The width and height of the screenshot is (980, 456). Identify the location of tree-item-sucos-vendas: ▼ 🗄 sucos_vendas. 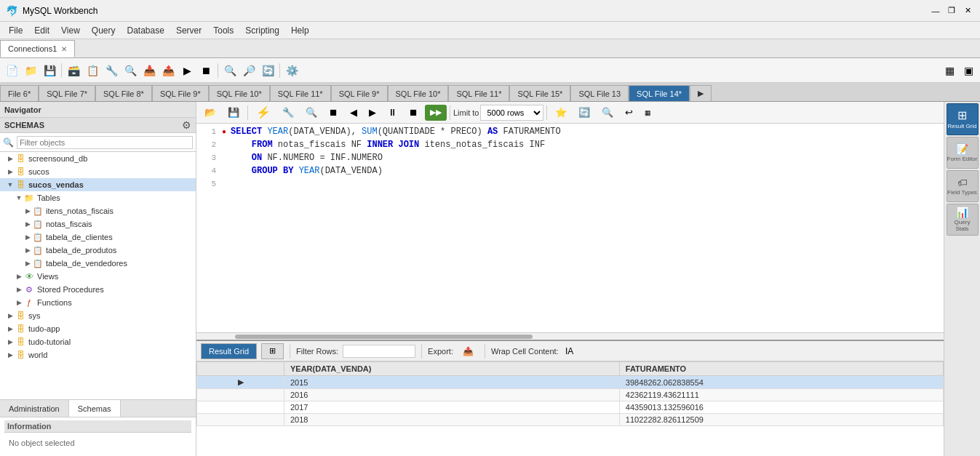
(97, 185).